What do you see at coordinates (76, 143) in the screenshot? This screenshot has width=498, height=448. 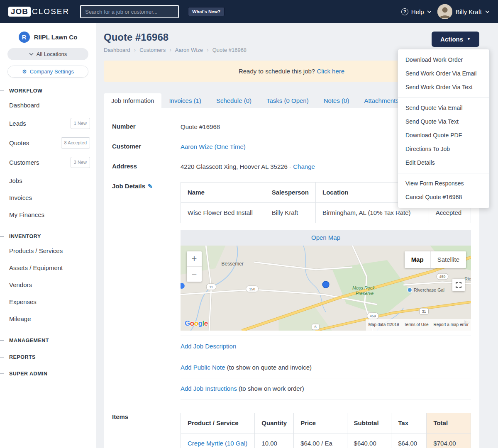 I see `quotes-badge: 8 Accepted` at bounding box center [76, 143].